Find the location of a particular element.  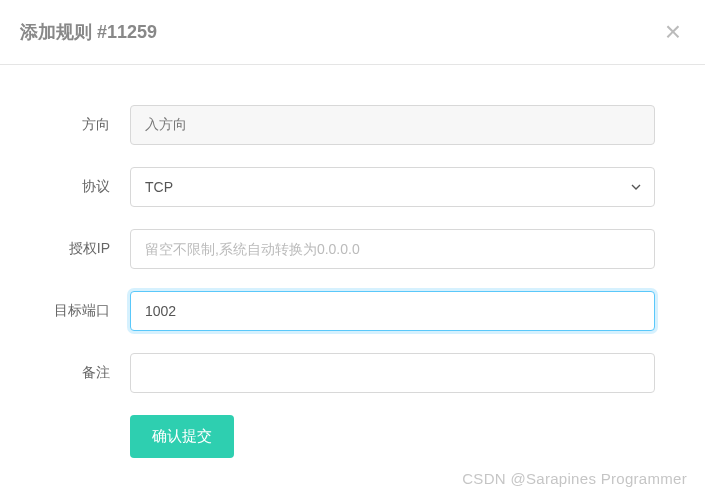

row-authorized-ip: 授权IP is located at coordinates (338, 249).